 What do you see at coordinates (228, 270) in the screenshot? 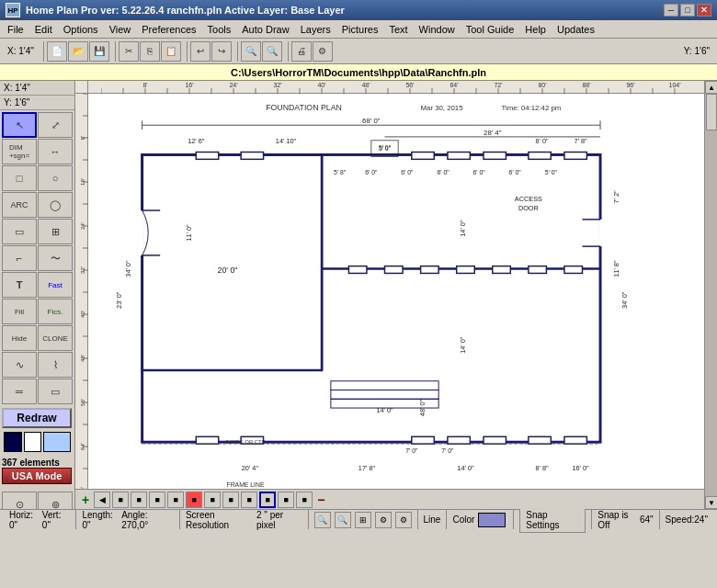
I see `svg-text: 20' 0"` at bounding box center [228, 270].